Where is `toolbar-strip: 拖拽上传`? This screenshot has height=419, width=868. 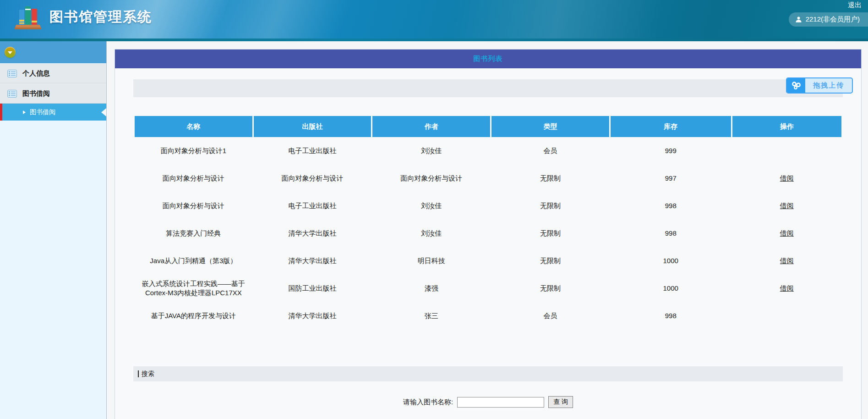
toolbar-strip: 拖拽上传 is located at coordinates (488, 88).